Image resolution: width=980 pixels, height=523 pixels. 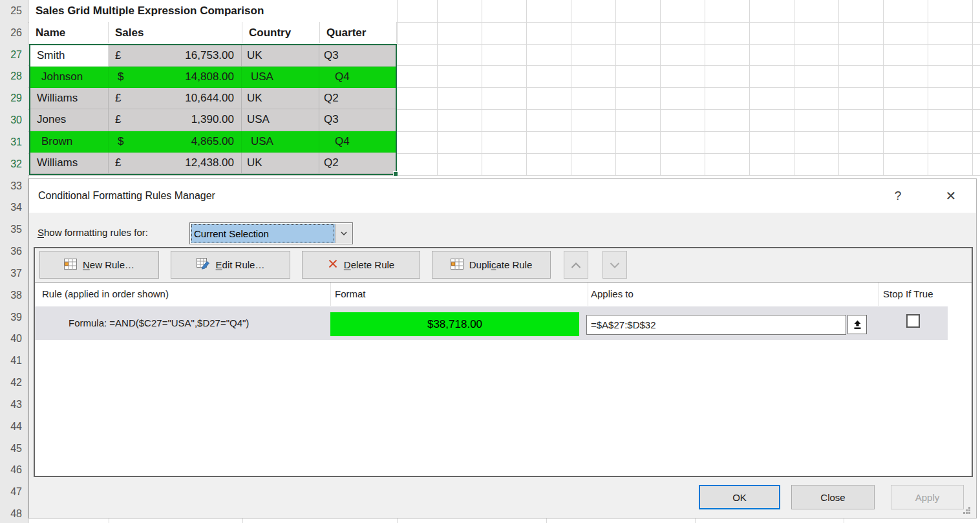 What do you see at coordinates (175, 163) in the screenshot?
I see `cell-sales: £12,438.00` at bounding box center [175, 163].